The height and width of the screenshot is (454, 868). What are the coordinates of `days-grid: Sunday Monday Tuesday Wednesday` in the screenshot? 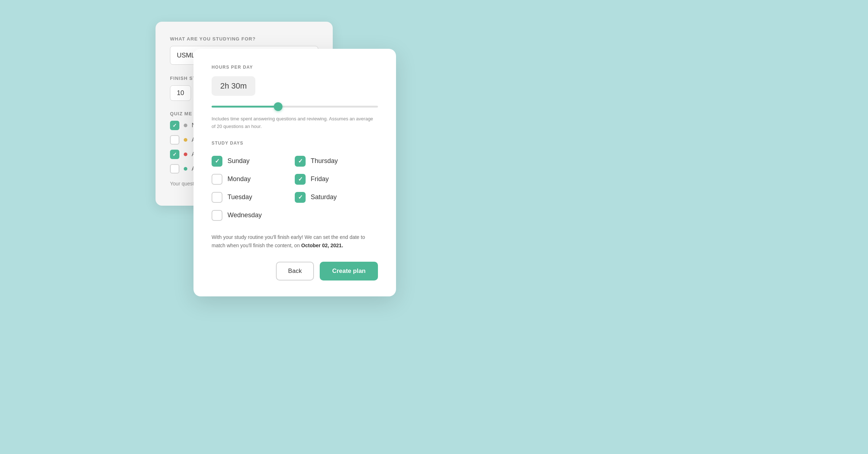 It's located at (295, 188).